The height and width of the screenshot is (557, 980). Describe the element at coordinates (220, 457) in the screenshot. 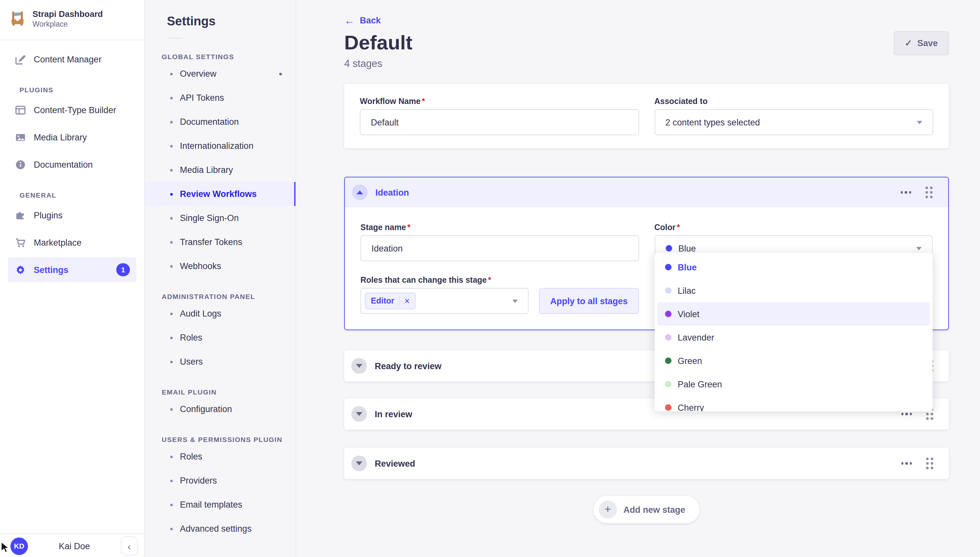

I see `subnav-item-up-roles: Roles` at that location.